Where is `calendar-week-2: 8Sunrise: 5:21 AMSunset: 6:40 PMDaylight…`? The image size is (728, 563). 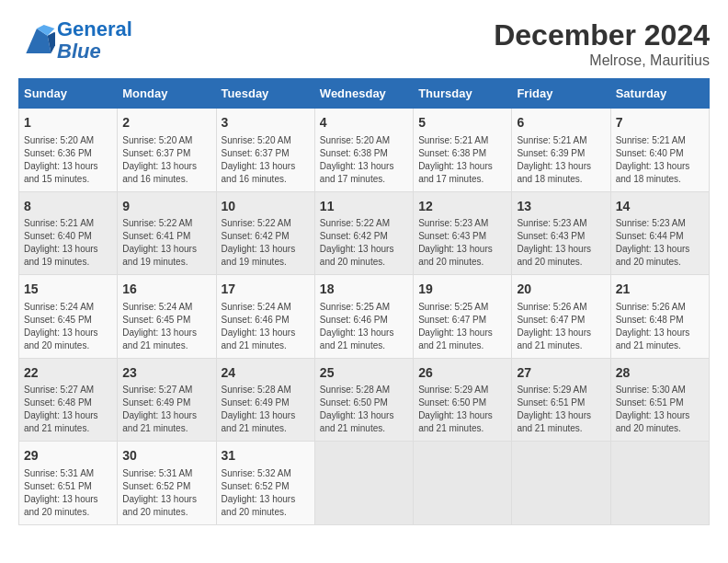 calendar-week-2: 8Sunrise: 5:21 AMSunset: 6:40 PMDaylight… is located at coordinates (364, 234).